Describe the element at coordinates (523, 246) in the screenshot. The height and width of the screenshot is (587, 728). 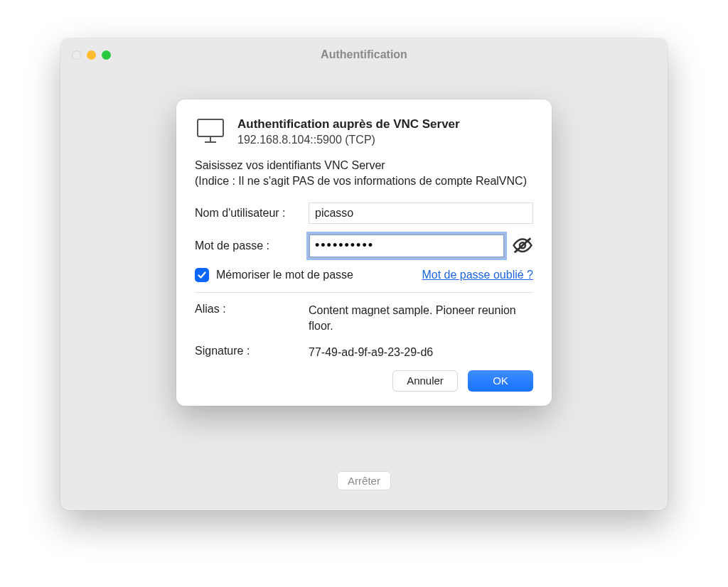
I see `toggle-password-visibility-button` at that location.